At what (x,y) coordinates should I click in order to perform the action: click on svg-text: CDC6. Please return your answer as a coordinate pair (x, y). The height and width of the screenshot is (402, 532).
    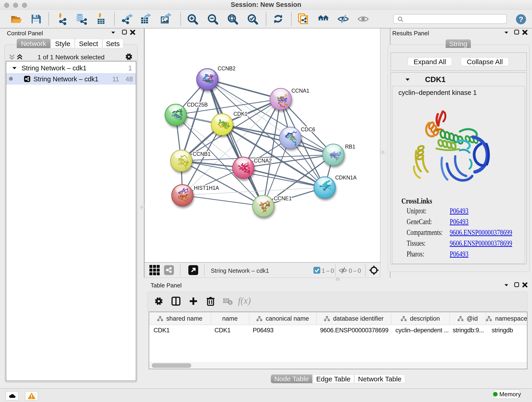
    Looking at the image, I should click on (308, 129).